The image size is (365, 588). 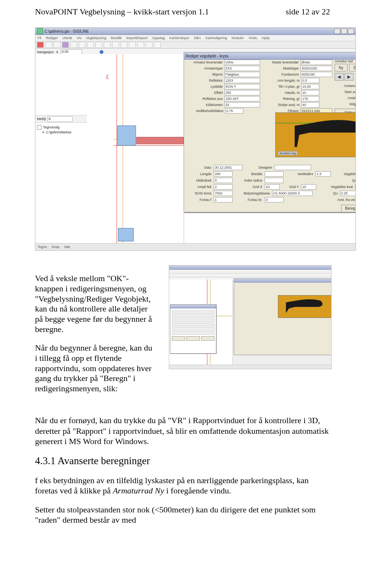 What do you see at coordinates (281, 93) in the screenshot?
I see `field-label: Høyde, m` at bounding box center [281, 93].